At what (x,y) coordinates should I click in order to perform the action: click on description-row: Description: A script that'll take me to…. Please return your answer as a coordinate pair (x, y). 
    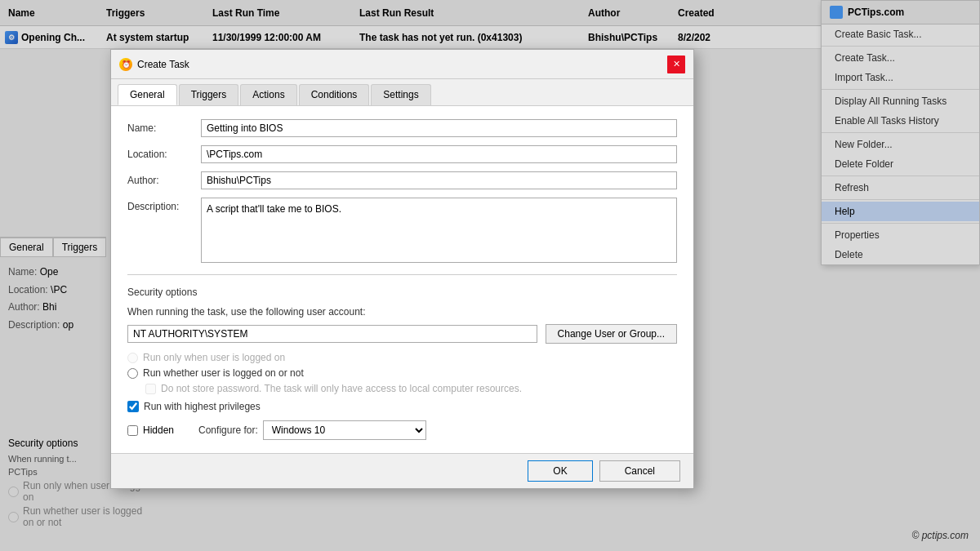
    Looking at the image, I should click on (402, 230).